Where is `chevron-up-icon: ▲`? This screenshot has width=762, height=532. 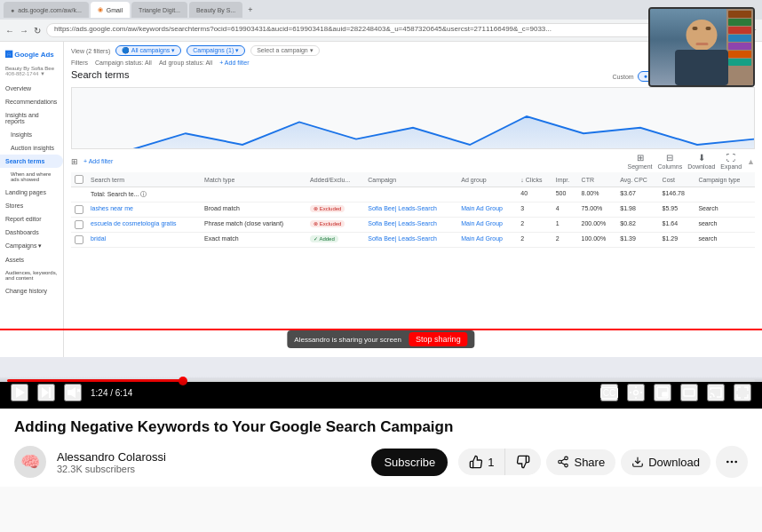 chevron-up-icon: ▲ is located at coordinates (751, 162).